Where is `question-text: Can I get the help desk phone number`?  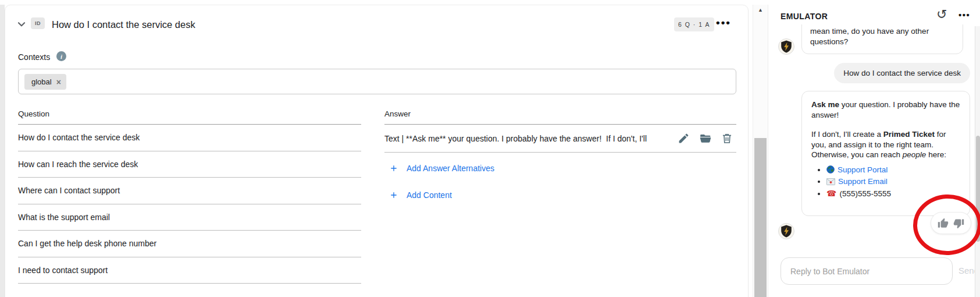
question-text: Can I get the help desk phone number is located at coordinates (87, 243).